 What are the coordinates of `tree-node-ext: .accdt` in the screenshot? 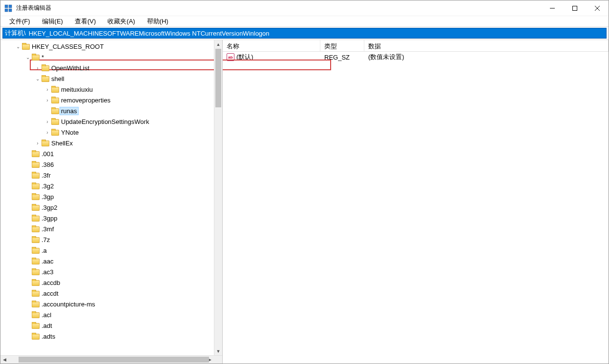 It's located at (111, 293).